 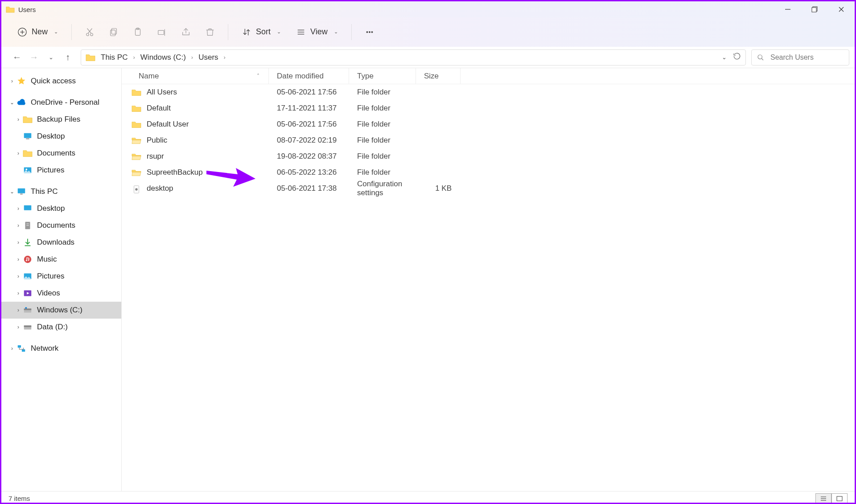 What do you see at coordinates (68, 57) in the screenshot?
I see `up-button: ↑` at bounding box center [68, 57].